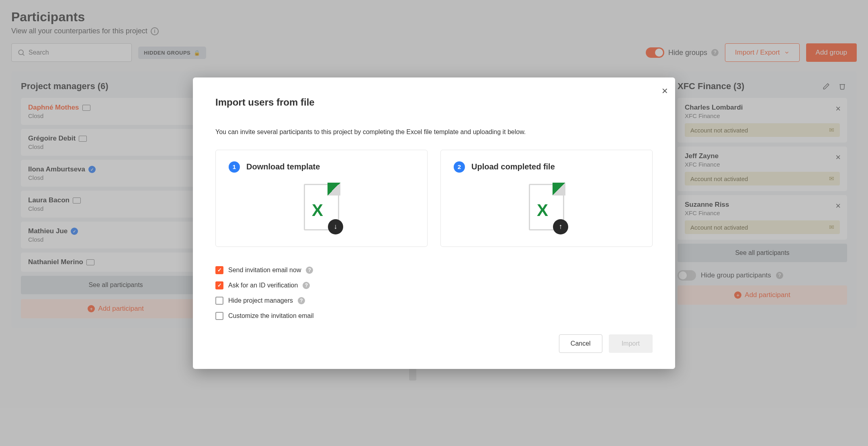 This screenshot has width=868, height=446. I want to click on option-send-invitation: Send invitation email now ?, so click(434, 270).